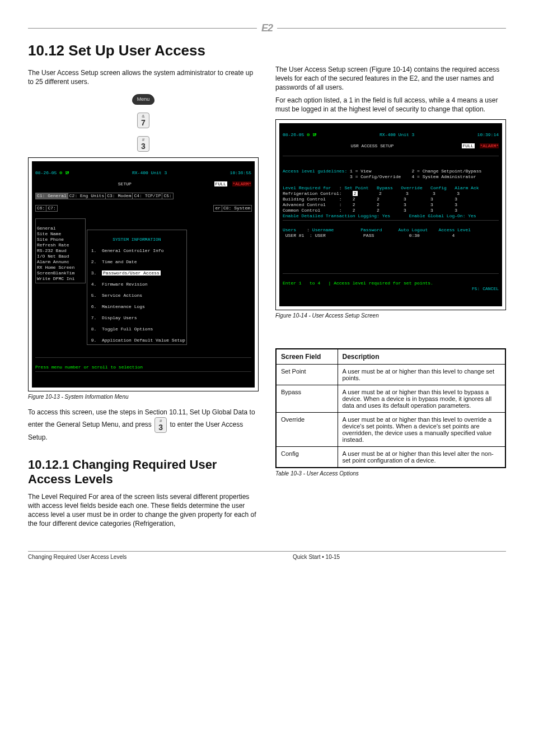  I want to click on footer-left: Changing Required User Access Levels, so click(77, 557).